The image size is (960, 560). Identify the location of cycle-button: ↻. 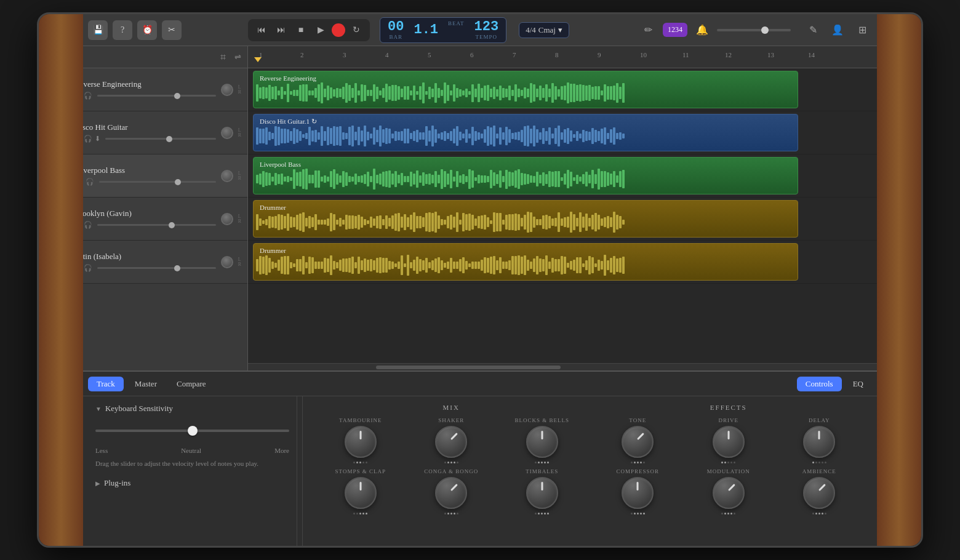
(356, 30).